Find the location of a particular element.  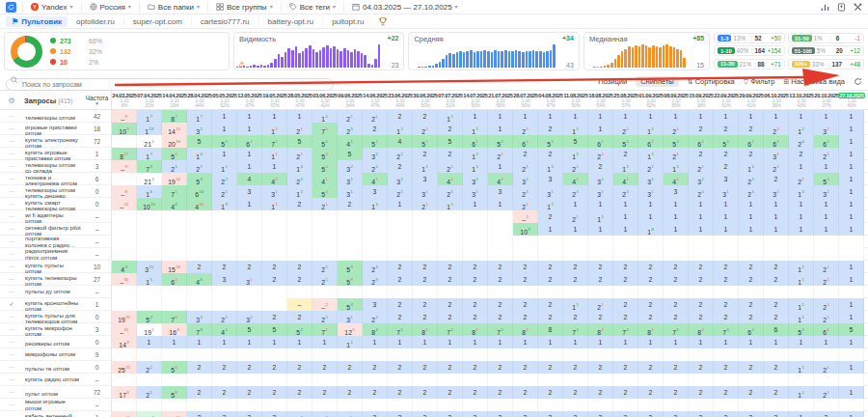

date-column-header: 01.09.20251-1052% is located at coordinates (651, 100).